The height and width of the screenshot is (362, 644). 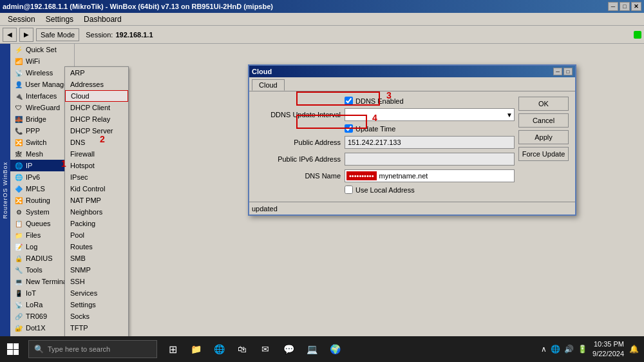 What do you see at coordinates (97, 142) in the screenshot?
I see `submenu-item-dns: DNS` at bounding box center [97, 142].